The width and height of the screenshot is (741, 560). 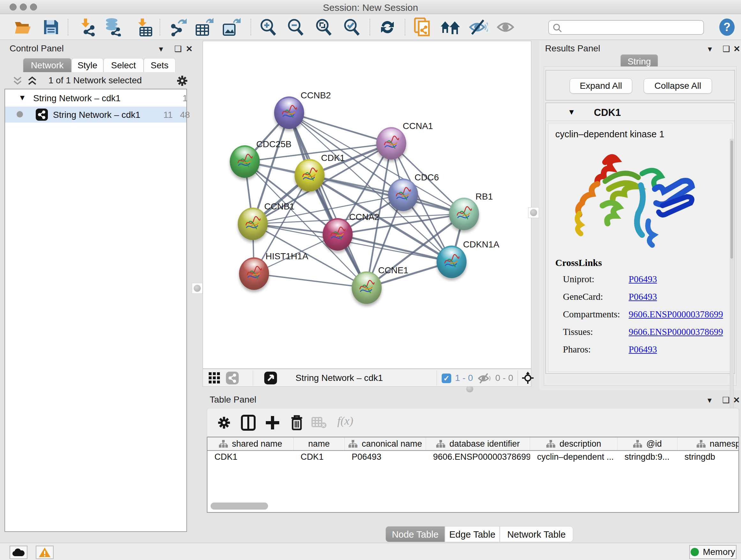 I want to click on copy-style-icon, so click(x=423, y=27).